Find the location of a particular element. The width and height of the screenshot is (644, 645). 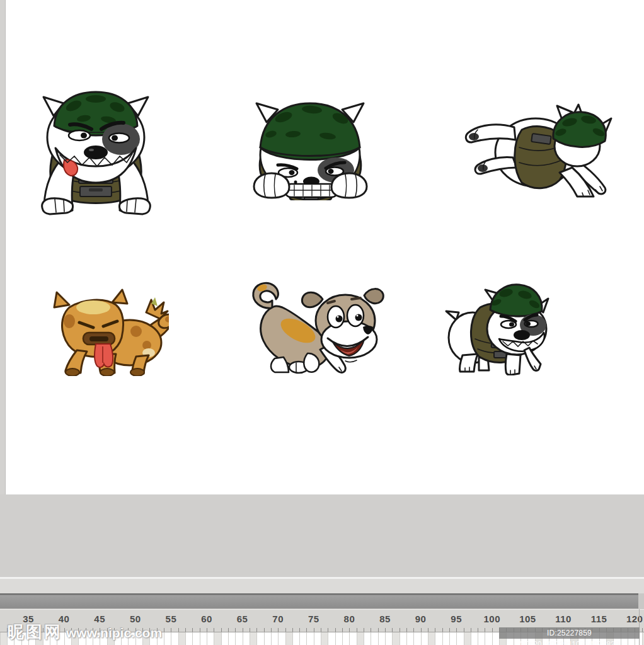

sprite-bulldog-front is located at coordinates (96, 153).